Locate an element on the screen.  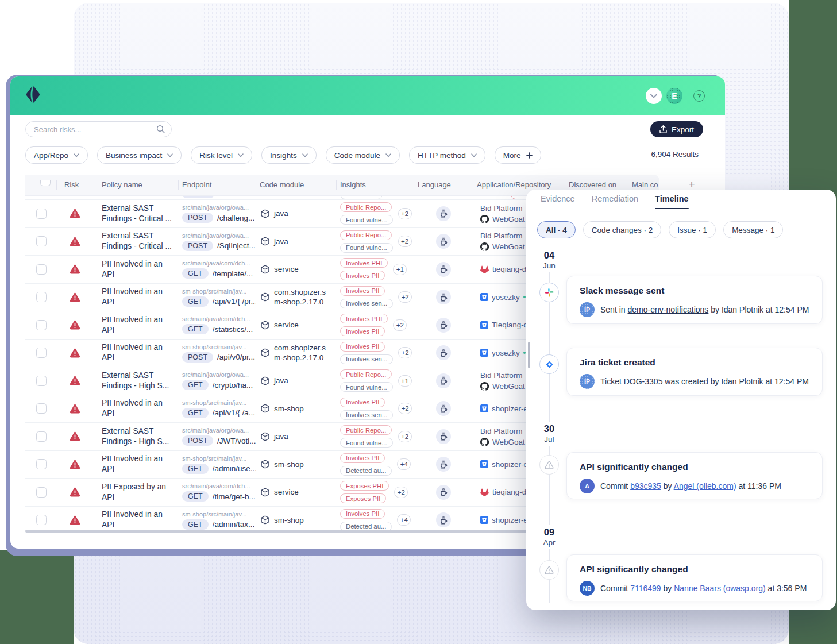
timeline-event-card: API significantly changed NBCommit 71164… is located at coordinates (695, 578).